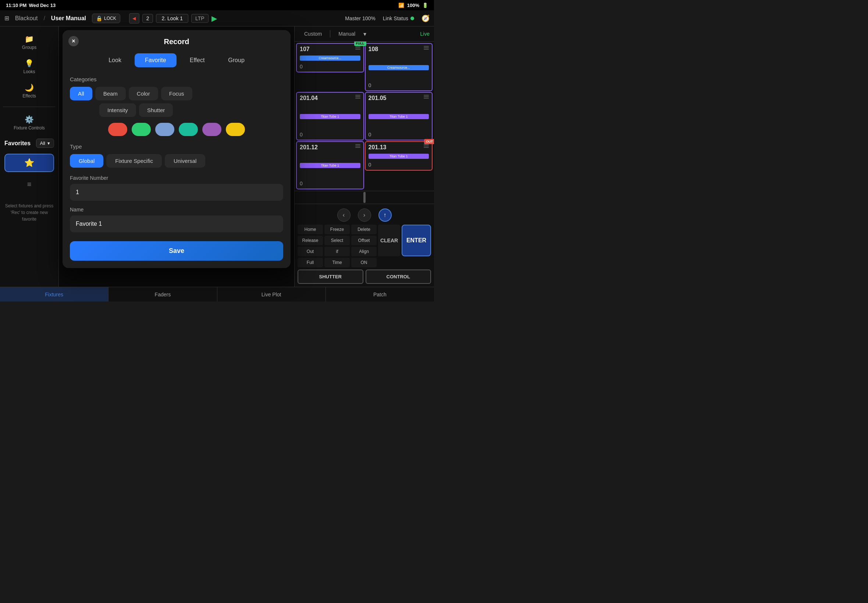 This screenshot has height=603, width=868. I want to click on star-button: ⭐, so click(29, 163).